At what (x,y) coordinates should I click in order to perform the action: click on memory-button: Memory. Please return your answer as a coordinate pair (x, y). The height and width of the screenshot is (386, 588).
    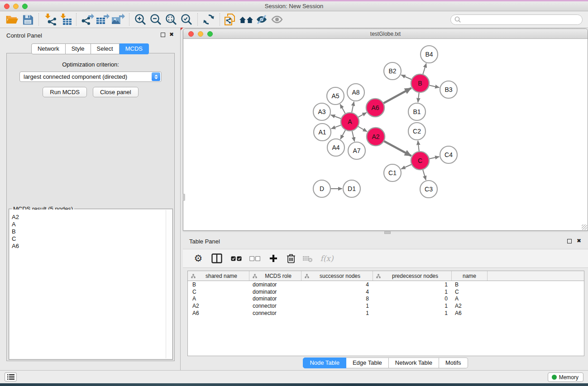
    Looking at the image, I should click on (566, 377).